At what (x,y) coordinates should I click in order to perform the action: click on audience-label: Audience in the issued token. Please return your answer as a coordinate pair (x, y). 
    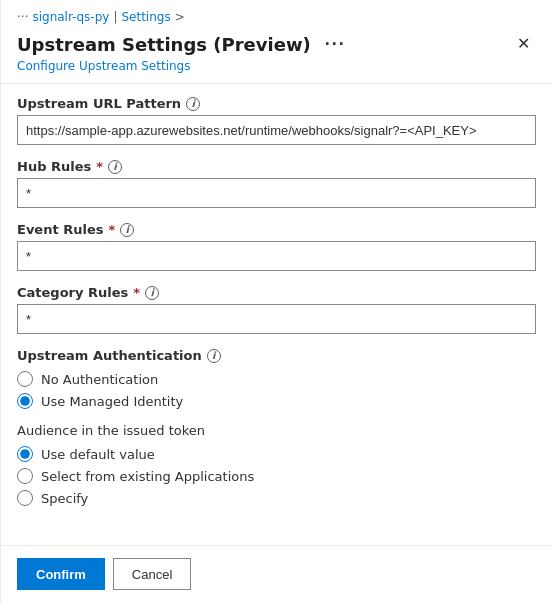
    Looking at the image, I should click on (276, 430).